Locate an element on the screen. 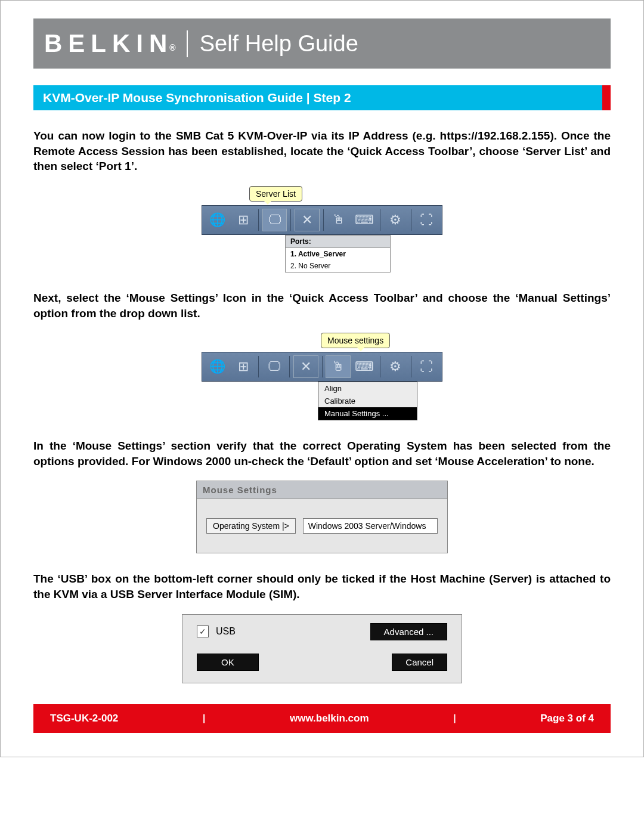  page-number: Page 3 of 4 is located at coordinates (567, 719).